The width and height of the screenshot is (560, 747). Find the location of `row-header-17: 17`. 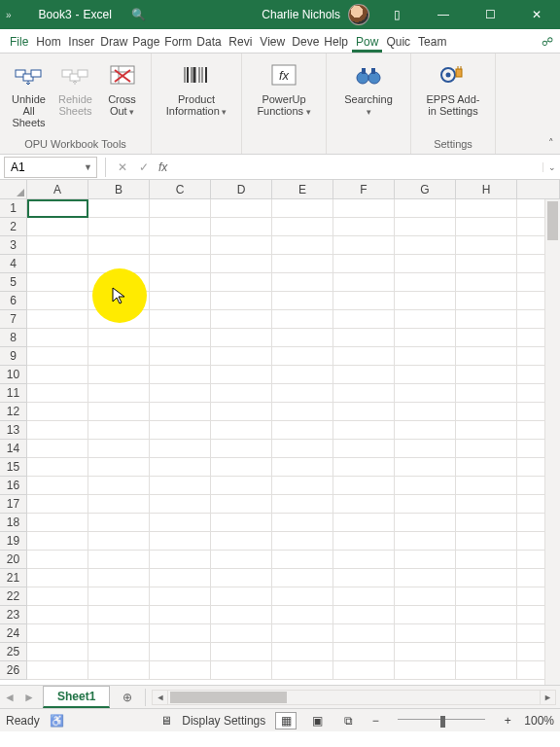

row-header-17: 17 is located at coordinates (14, 504).